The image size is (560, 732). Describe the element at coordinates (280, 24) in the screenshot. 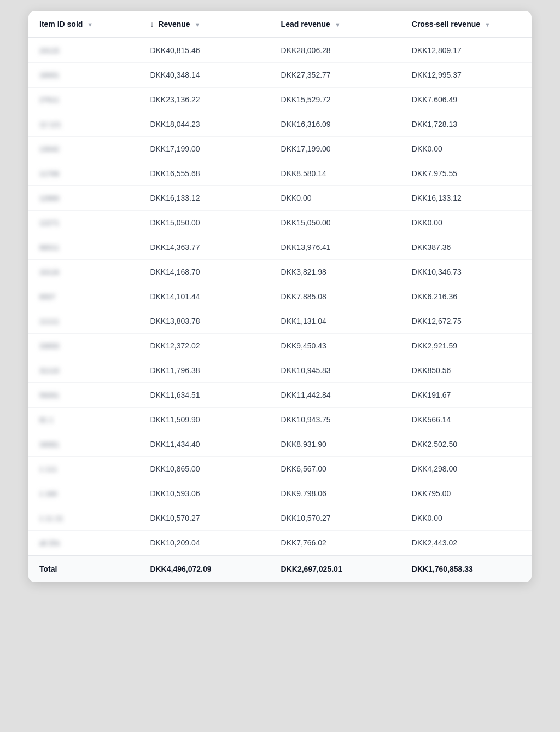

I see `table-header-row: Item ID sold ▼ ↓ Revenue ▼ Lead revenue …` at that location.